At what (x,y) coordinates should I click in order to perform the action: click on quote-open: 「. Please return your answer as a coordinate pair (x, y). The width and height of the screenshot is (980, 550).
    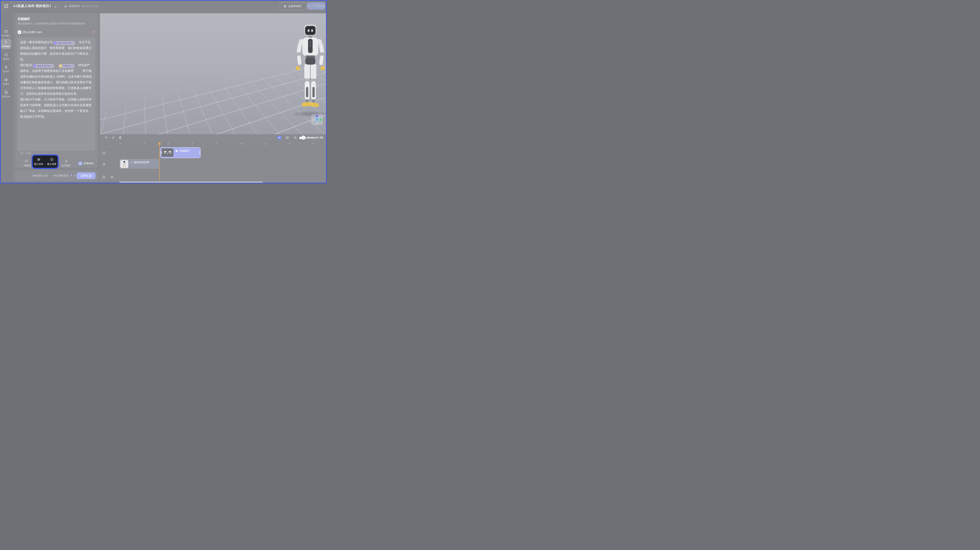
    Looking at the image, I should click on (77, 65).